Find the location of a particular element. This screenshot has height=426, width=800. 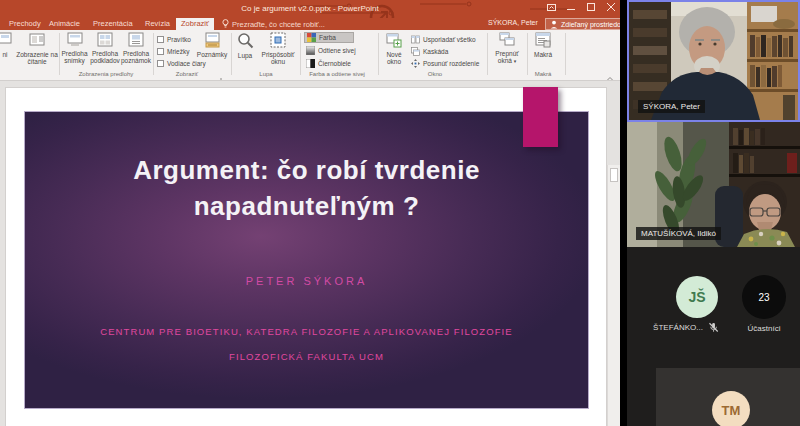

slide-affiliation: CENTRUM PRE BIOETIKU, KATEDRA FILOZOFIE … is located at coordinates (306, 344).